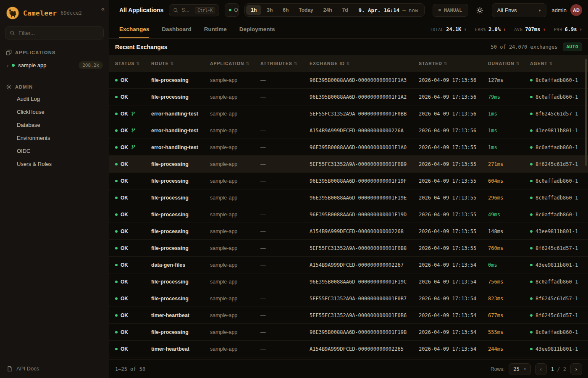  What do you see at coordinates (349, 265) in the screenshot?
I see `table-row: OK data-gen-files sample-app — A154B9A99…` at bounding box center [349, 265].